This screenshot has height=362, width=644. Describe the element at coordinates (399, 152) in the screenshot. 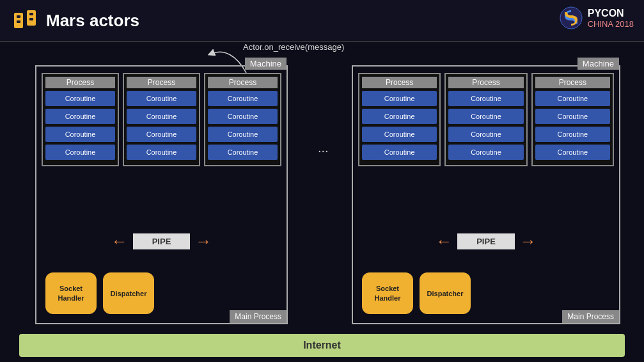

I see `coroutine-right-1-4: Coroutine` at that location.